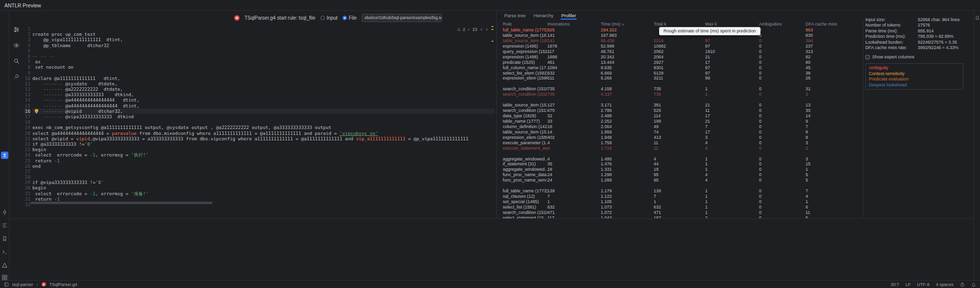 The image size is (980, 288). I want to click on code-line: ------- @sysdate dtdate,, so click(264, 83).